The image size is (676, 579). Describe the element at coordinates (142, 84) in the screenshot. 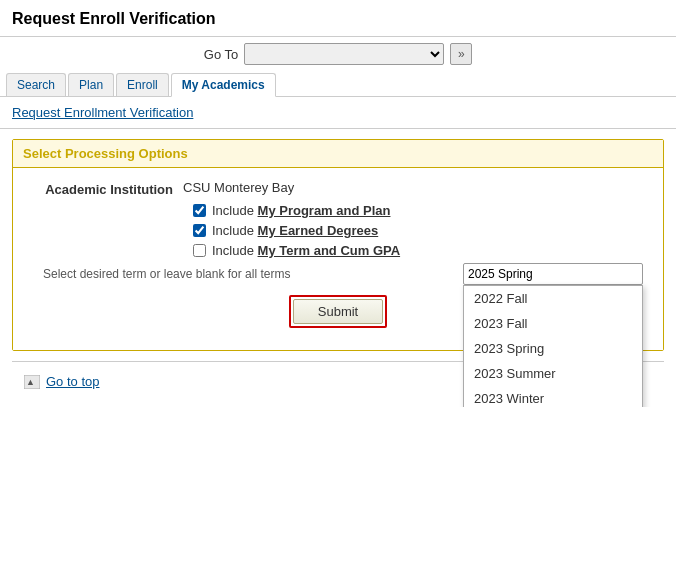

I see `tab-enroll: Enroll` at that location.